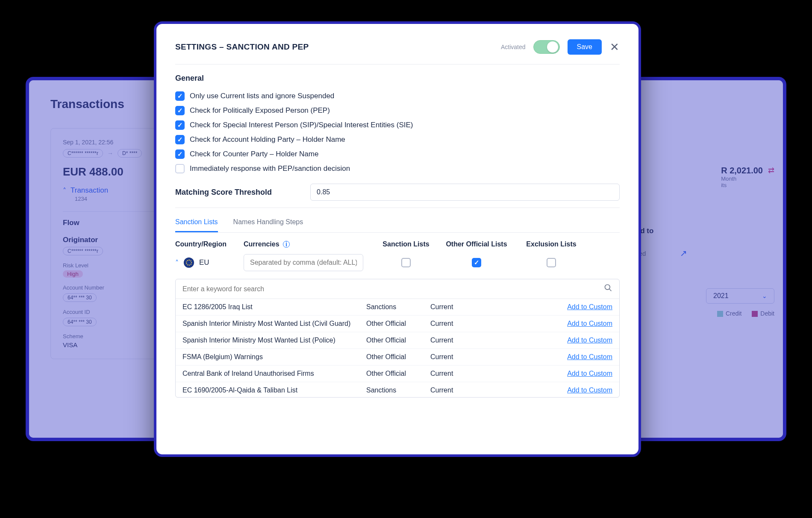  Describe the element at coordinates (397, 96) in the screenshot. I see `check-row: Only use Current lists and ignore Suspen…` at that location.